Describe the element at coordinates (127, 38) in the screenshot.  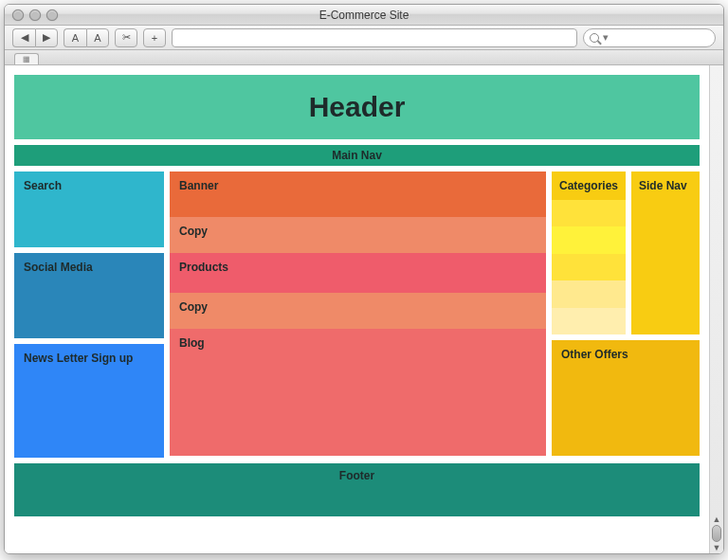
I see `scissors-icon: ✂` at that location.